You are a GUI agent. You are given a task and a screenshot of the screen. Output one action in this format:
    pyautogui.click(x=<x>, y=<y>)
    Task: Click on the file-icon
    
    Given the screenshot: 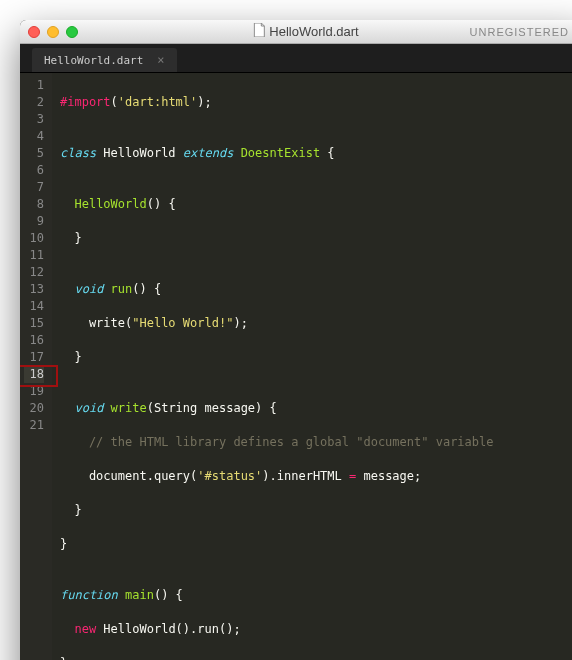 What is the action you would take?
    pyautogui.click(x=259, y=32)
    